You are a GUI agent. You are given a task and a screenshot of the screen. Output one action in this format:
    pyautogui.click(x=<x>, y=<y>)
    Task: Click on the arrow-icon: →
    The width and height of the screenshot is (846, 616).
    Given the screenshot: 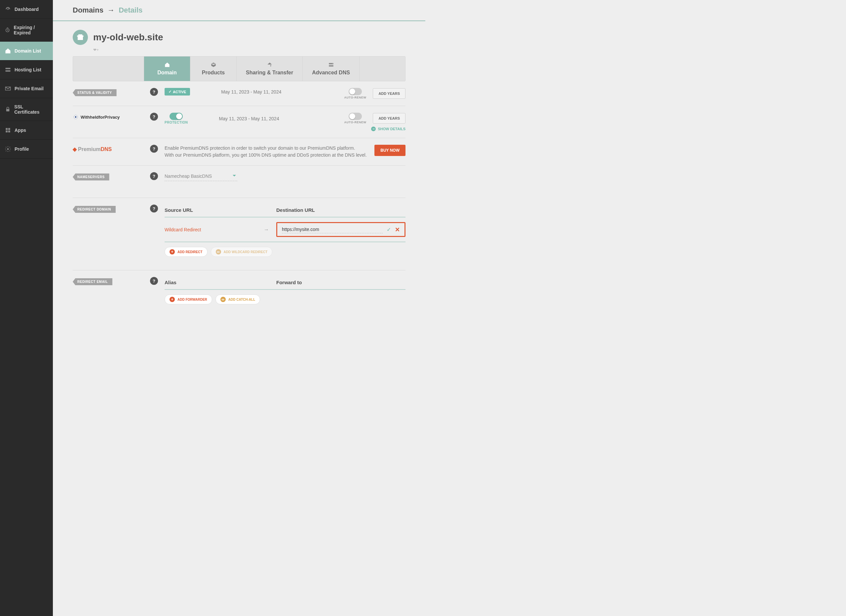 What is the action you would take?
    pyautogui.click(x=111, y=10)
    